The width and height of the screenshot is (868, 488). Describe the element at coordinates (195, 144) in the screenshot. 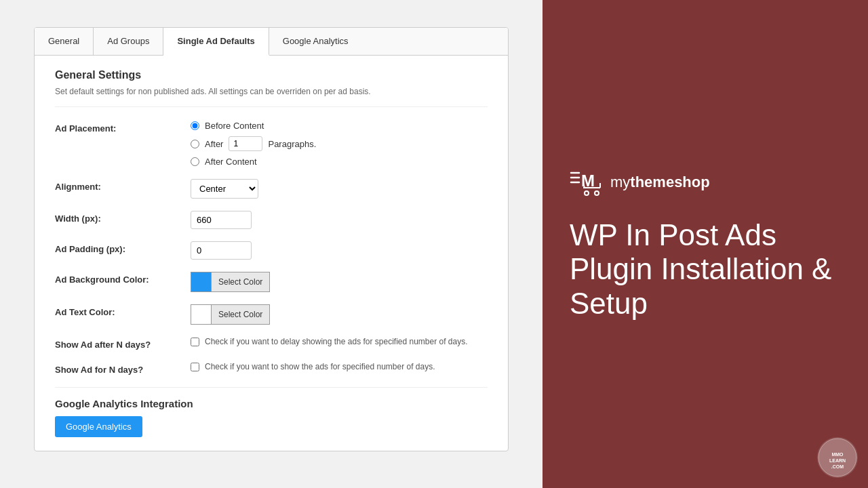

I see `placement-after-radio` at that location.